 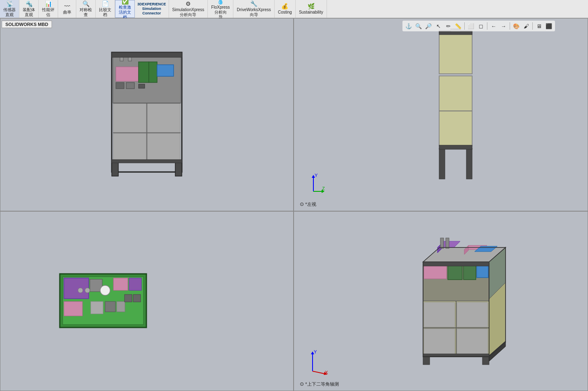 What do you see at coordinates (29, 9) in the screenshot?
I see `menu-assembly: 🔩 装配体直观` at bounding box center [29, 9].